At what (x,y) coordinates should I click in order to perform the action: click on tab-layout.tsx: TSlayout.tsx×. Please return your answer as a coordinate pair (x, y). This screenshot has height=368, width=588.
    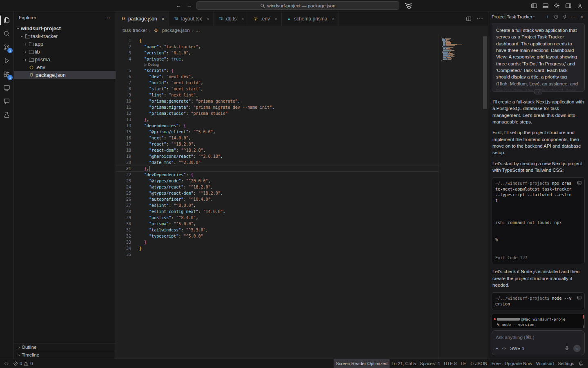
    Looking at the image, I should click on (192, 19).